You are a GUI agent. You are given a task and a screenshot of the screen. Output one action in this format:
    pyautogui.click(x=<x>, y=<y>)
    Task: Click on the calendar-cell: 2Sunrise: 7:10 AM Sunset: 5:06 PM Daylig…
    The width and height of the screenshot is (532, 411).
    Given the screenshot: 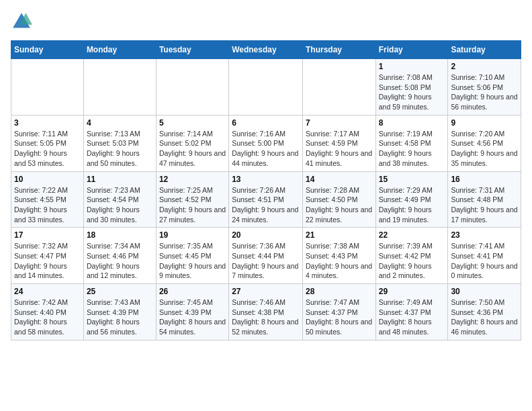 What is the action you would take?
    pyautogui.click(x=485, y=87)
    